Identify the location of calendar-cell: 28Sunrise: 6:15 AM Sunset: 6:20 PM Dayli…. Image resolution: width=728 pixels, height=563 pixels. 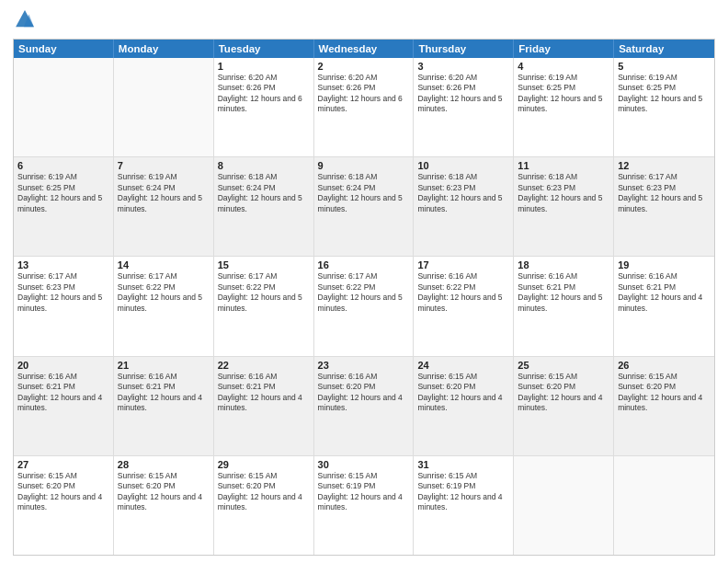
(164, 506).